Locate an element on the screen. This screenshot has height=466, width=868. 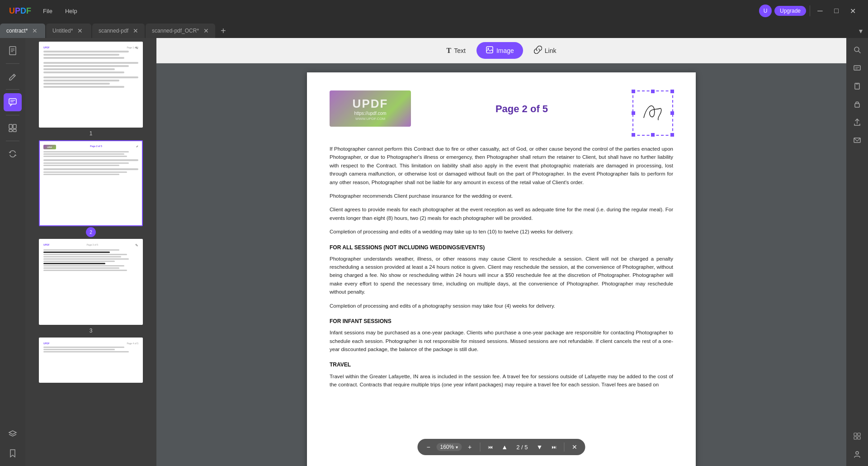
link-tool-icon is located at coordinates (538, 51).